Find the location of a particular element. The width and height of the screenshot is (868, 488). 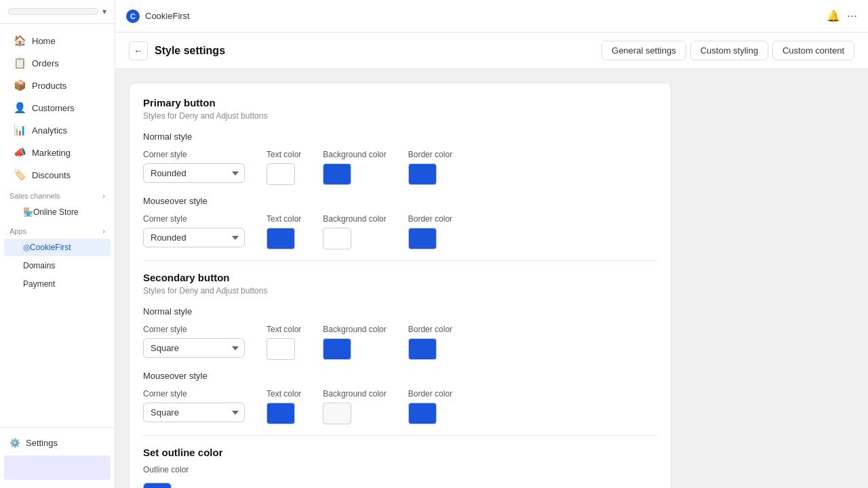

primary-normal-corner-field: Corner style Rounded Square Pill is located at coordinates (194, 167).